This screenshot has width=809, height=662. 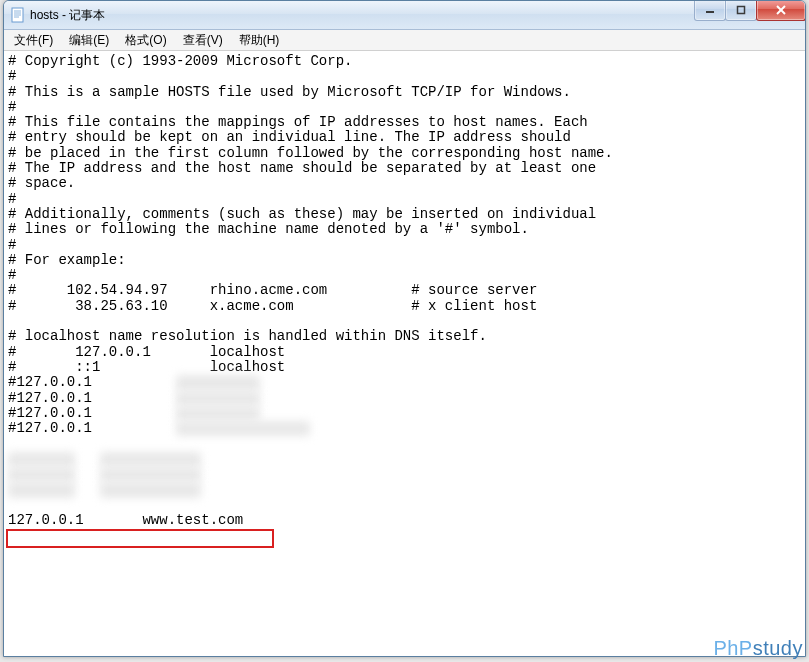 What do you see at coordinates (302, 214) in the screenshot?
I see `text-line: # Additionally, comments (such as these)…` at bounding box center [302, 214].